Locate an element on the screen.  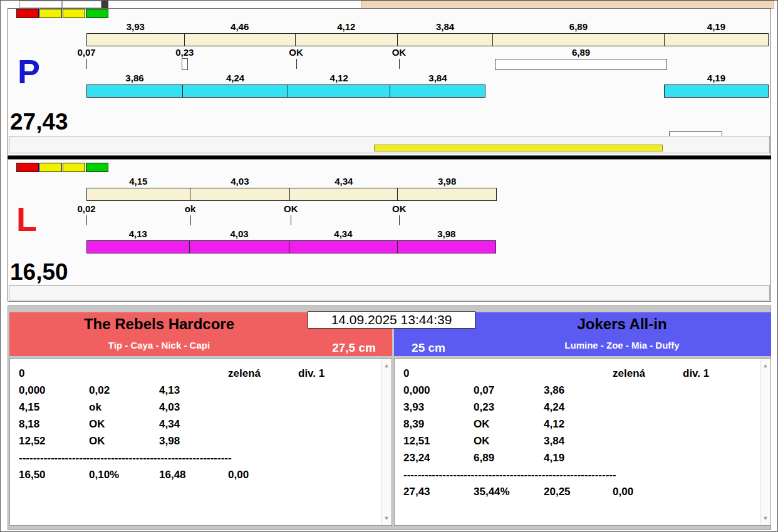
split-marker-label: 0,23 is located at coordinates (184, 53).